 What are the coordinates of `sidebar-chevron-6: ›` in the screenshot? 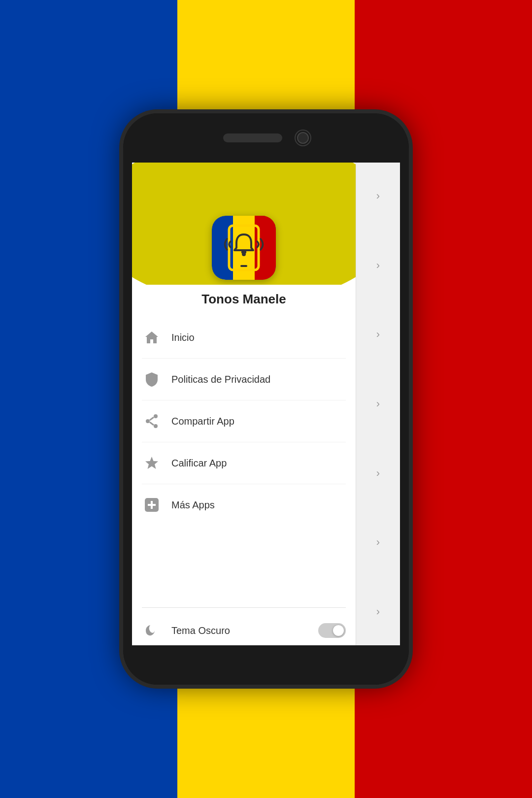 It's located at (378, 542).